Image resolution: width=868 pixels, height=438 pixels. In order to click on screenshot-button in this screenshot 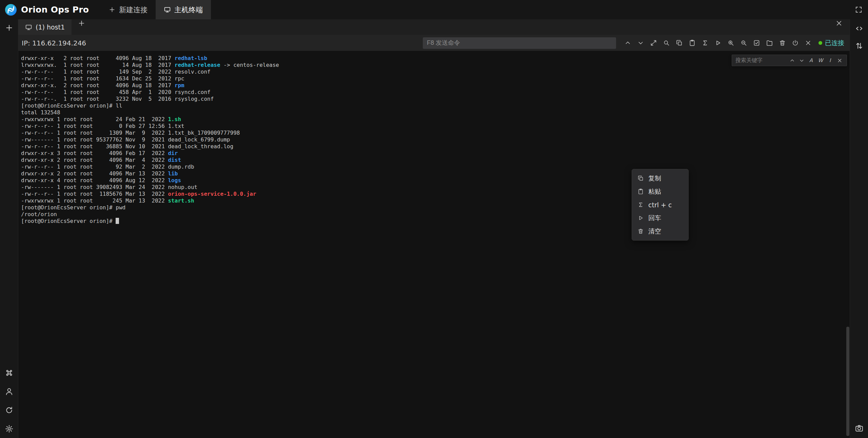, I will do `click(859, 428)`.